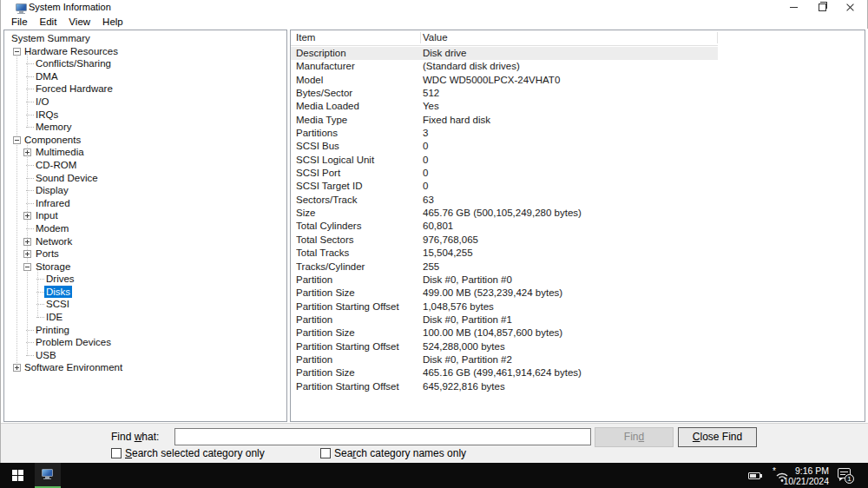 This screenshot has height=488, width=868. Describe the element at coordinates (146, 215) in the screenshot. I see `tree-item-input: Input` at that location.